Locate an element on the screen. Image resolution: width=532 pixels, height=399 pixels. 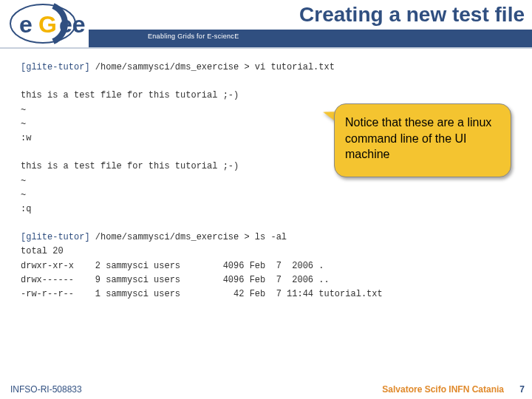
divider is located at coordinates (266, 48).